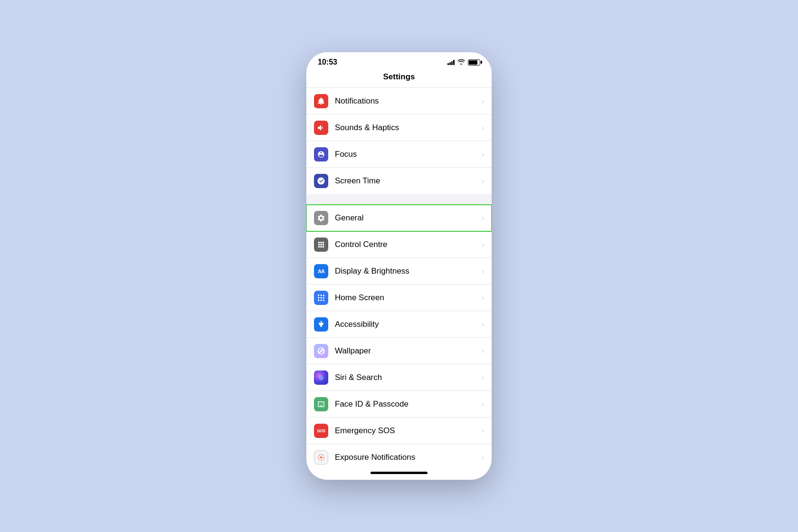 Image resolution: width=798 pixels, height=532 pixels. Describe the element at coordinates (399, 141) in the screenshot. I see `settings-group-1: Notifications › Sounds & Haptics ›` at that location.